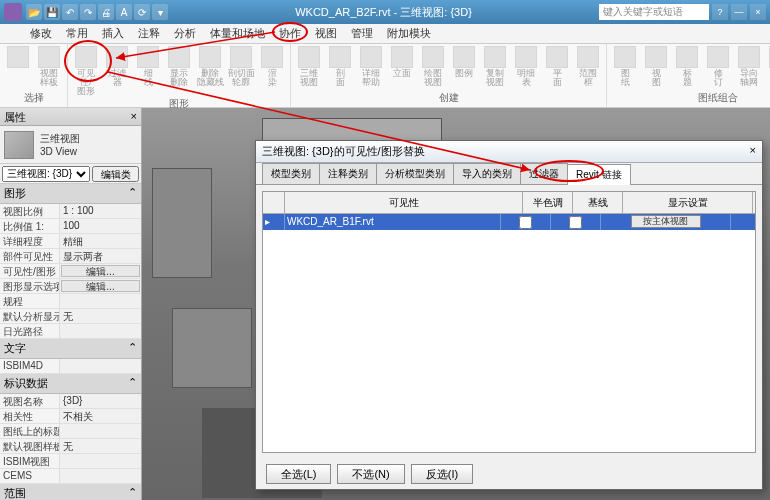 The height and width of the screenshot is (500, 770). I want to click on menu-9: 附加模块, so click(409, 34).